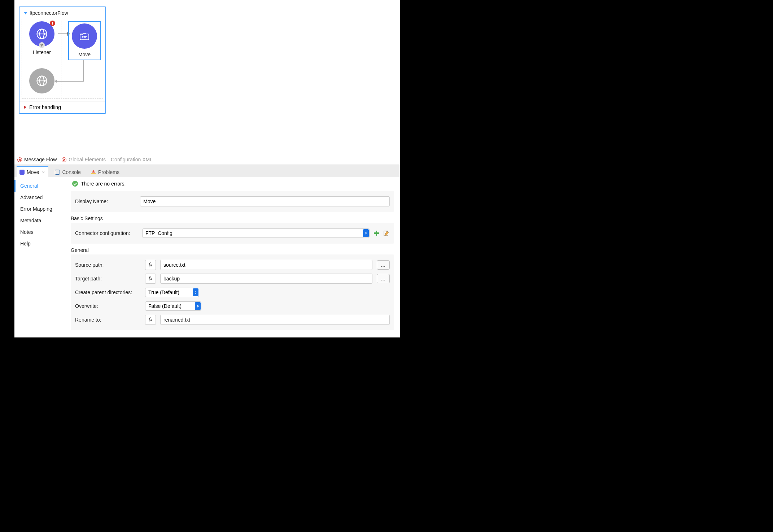  What do you see at coordinates (41, 244) in the screenshot?
I see `nav-help: Help` at bounding box center [41, 244].